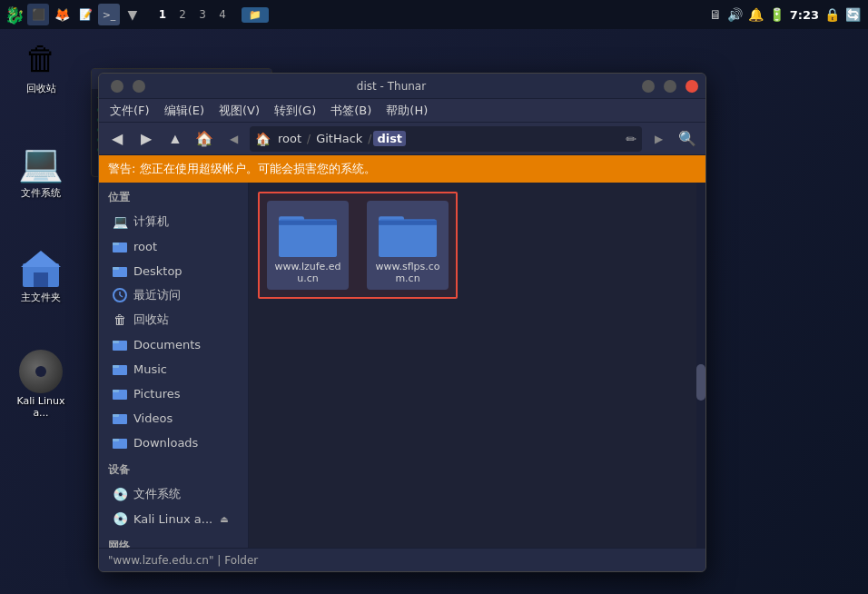 The height and width of the screenshot is (594, 868). Describe the element at coordinates (755, 15) in the screenshot. I see `notification-icon: 🔔` at that location.